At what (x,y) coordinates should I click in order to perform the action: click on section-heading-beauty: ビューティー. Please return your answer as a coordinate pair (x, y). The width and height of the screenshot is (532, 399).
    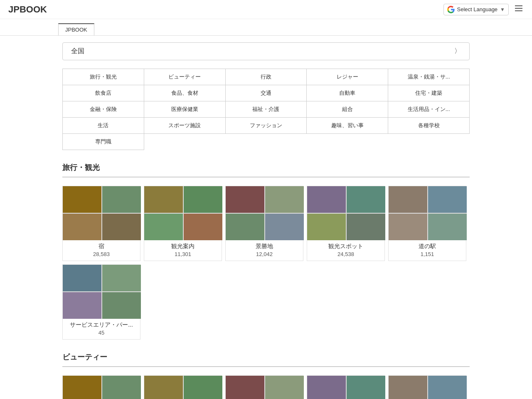
    Looking at the image, I should click on (266, 357).